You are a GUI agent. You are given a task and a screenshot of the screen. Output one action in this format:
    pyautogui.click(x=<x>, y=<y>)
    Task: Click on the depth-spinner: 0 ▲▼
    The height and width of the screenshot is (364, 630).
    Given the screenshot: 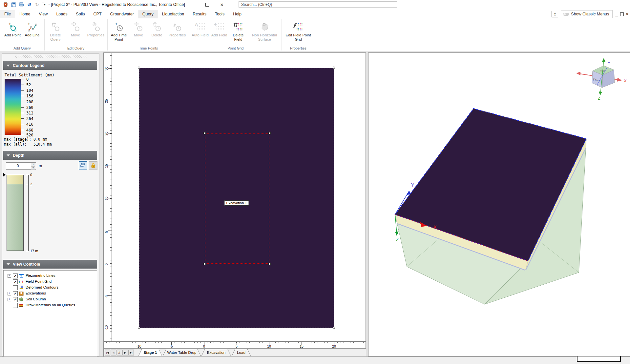 What is the action you would take?
    pyautogui.click(x=21, y=166)
    